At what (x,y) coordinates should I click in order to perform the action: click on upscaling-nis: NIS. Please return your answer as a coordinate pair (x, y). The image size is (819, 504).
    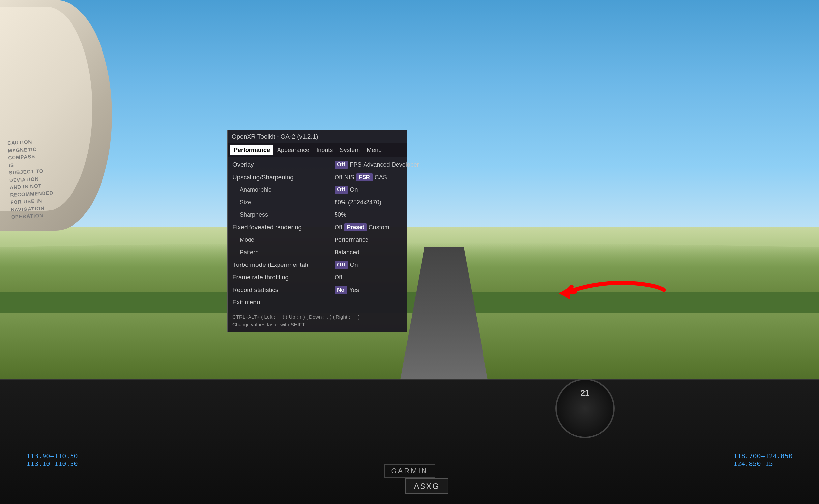
    Looking at the image, I should click on (349, 177).